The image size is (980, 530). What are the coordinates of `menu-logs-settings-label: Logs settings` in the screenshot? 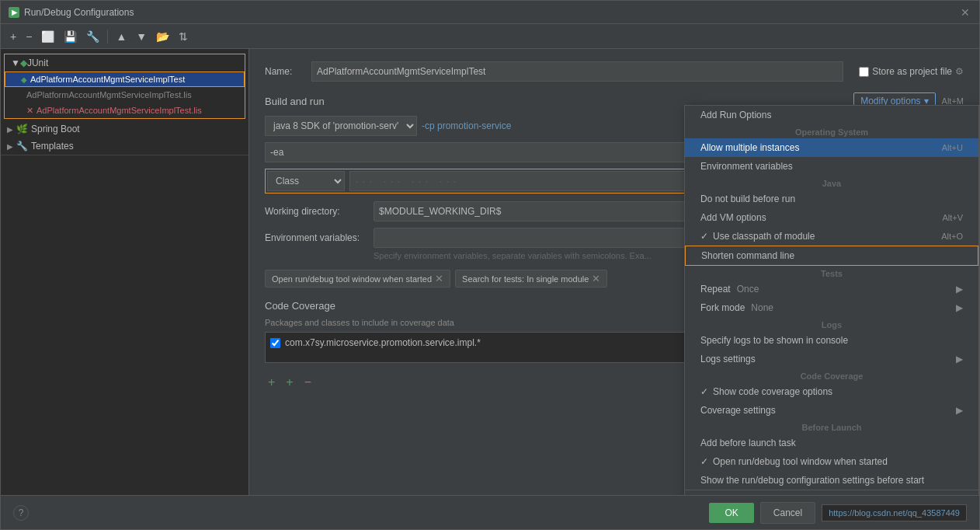 It's located at (728, 359).